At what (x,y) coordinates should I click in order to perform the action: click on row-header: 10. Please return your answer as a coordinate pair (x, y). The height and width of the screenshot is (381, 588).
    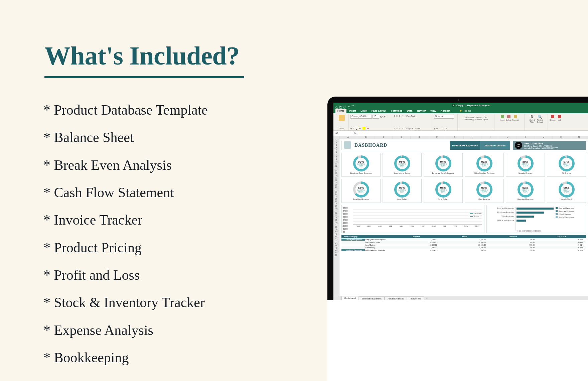
    Looking at the image, I should click on (336, 162).